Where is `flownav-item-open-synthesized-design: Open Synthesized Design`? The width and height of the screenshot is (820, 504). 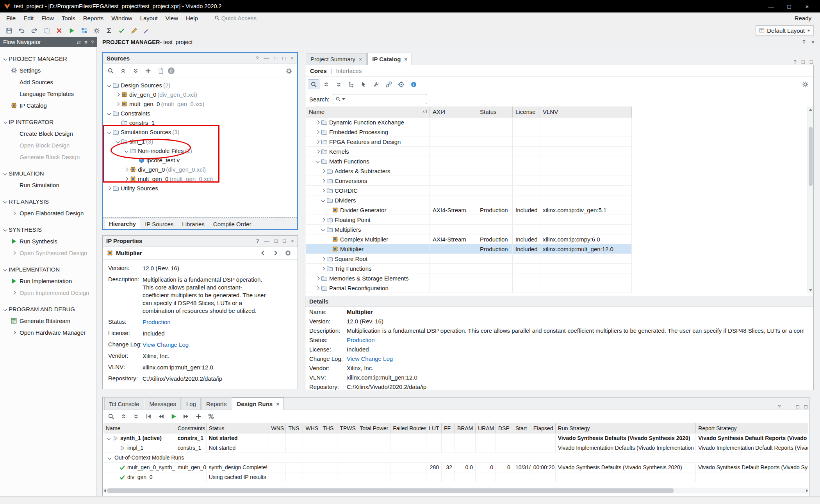 flownav-item-open-synthesized-design: Open Synthesized Design is located at coordinates (48, 253).